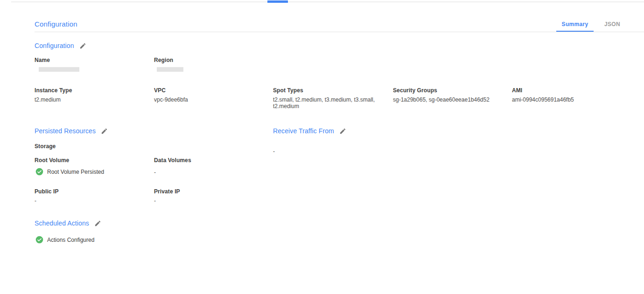 This screenshot has width=644, height=294. I want to click on configuration-section-heading: Configuration, so click(61, 46).